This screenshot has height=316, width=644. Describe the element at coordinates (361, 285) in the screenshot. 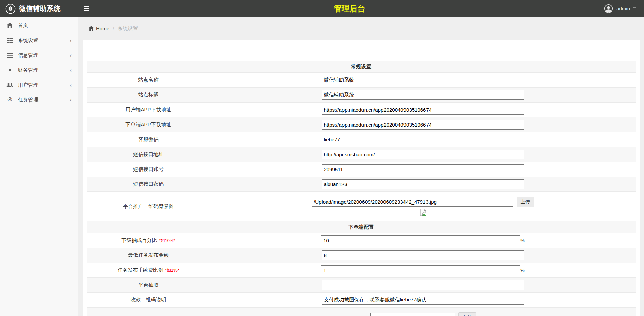

I see `form-row: 平台抽取` at that location.